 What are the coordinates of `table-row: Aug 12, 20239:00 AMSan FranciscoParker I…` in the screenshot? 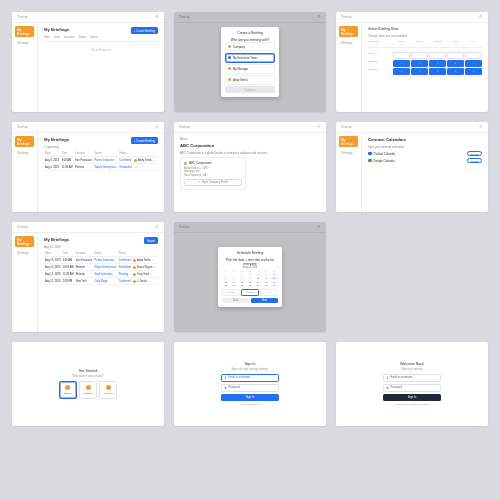 It's located at (101, 260).